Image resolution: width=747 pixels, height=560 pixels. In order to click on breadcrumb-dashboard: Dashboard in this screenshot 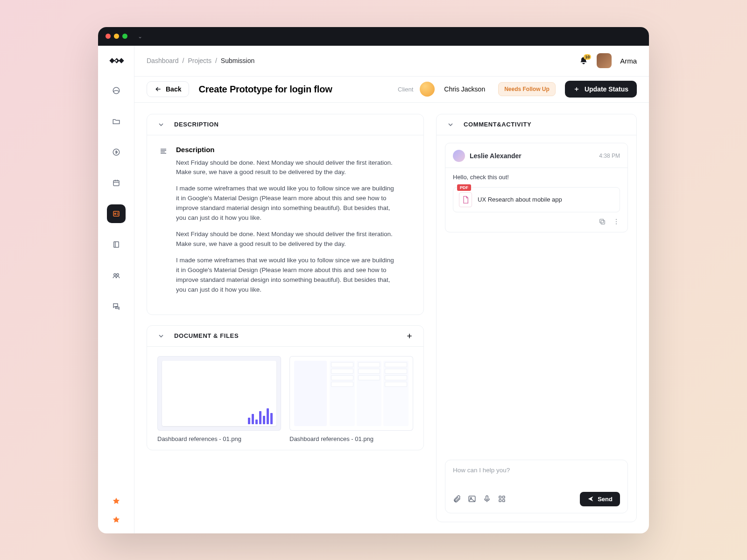, I will do `click(162, 61)`.